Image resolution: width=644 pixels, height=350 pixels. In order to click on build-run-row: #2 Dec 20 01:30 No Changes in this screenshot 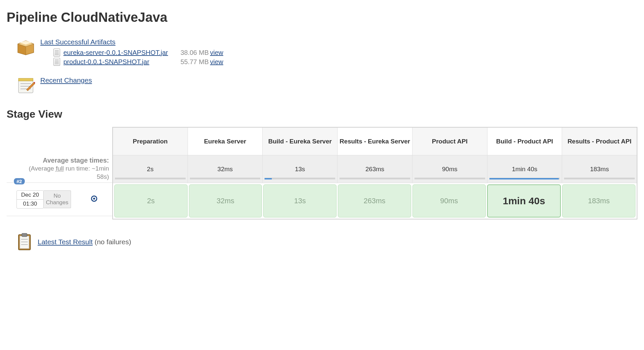, I will do `click(59, 199)`.